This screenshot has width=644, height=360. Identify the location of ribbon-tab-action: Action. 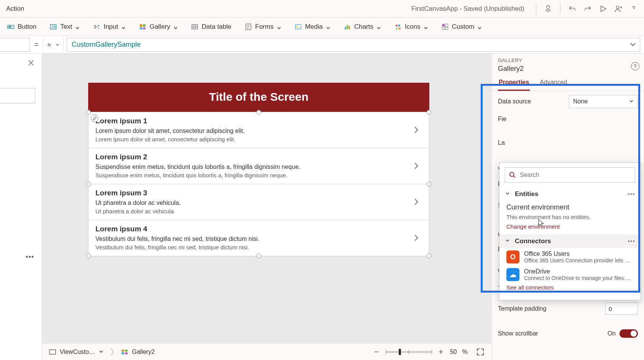
(15, 9).